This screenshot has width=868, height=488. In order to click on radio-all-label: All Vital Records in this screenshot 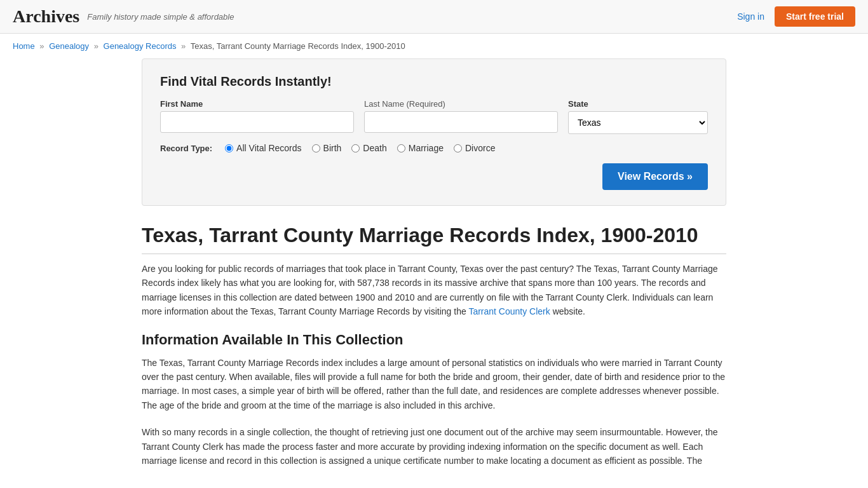, I will do `click(269, 148)`.